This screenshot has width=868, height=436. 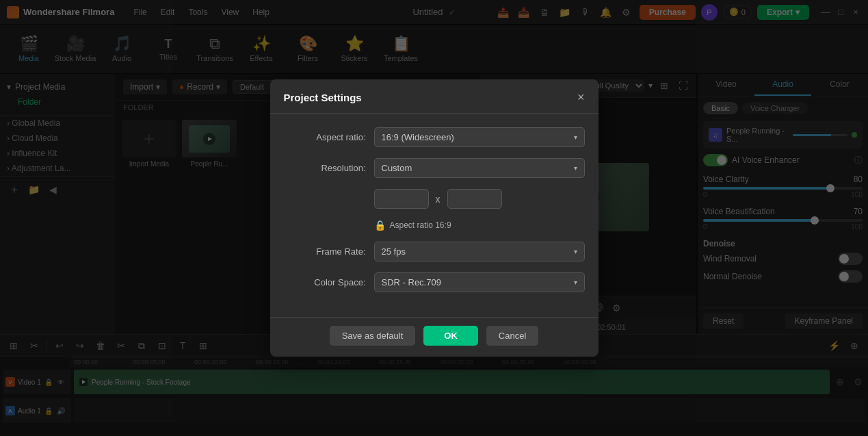 What do you see at coordinates (576, 282) in the screenshot?
I see `color-space-arrow-icon: ▾` at bounding box center [576, 282].